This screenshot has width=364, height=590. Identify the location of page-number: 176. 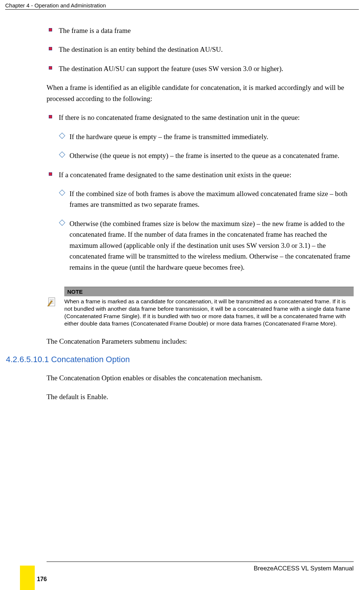
(42, 579).